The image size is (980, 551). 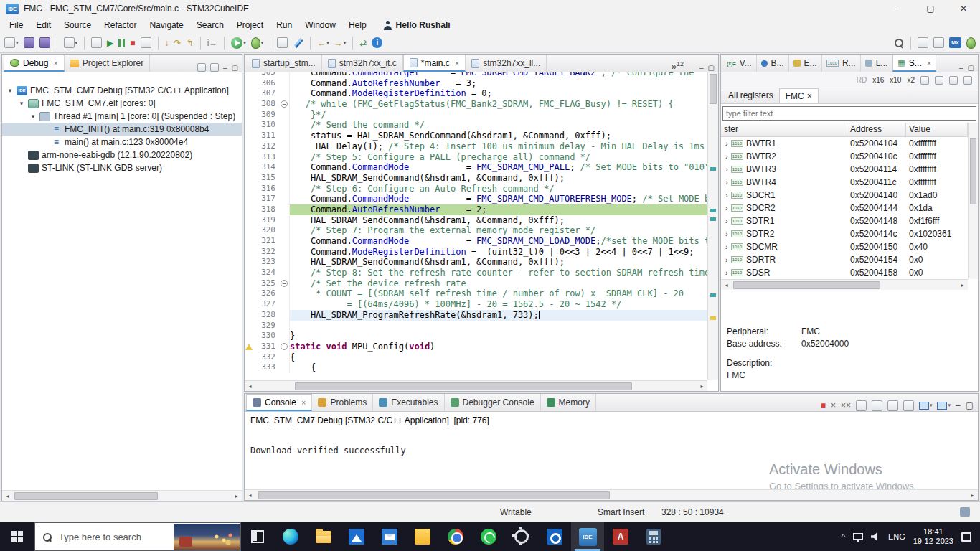 What do you see at coordinates (250, 25) in the screenshot?
I see `menu-project: Project` at bounding box center [250, 25].